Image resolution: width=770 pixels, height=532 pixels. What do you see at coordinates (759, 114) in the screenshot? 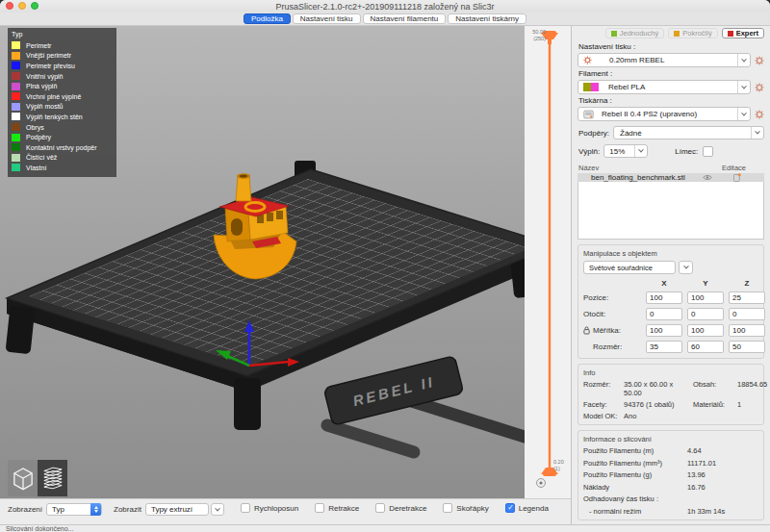
I see `printer-gear-button` at bounding box center [759, 114].